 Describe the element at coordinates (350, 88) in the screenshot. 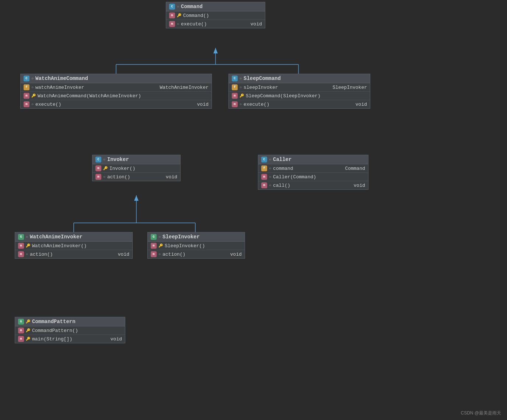

I see `sc-field-type: SleepInvoker` at that location.